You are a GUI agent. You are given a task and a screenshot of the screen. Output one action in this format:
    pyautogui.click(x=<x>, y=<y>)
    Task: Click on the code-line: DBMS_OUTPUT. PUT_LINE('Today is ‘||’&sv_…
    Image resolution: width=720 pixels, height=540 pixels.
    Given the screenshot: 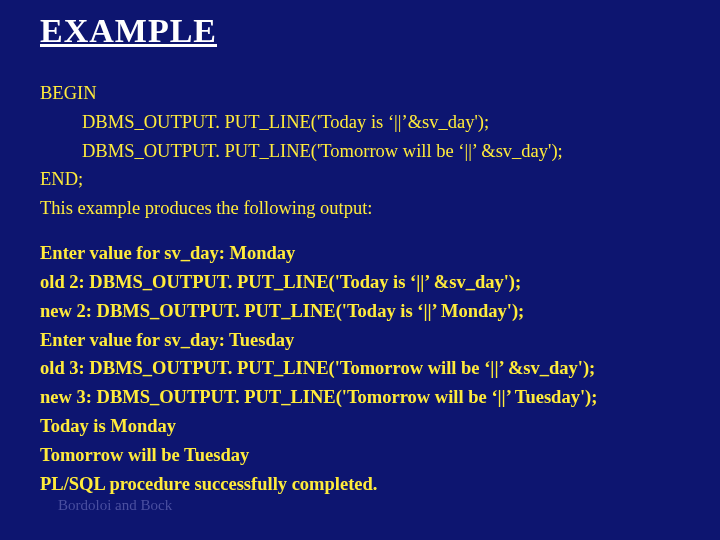 What is the action you would take?
    pyautogui.click(x=365, y=122)
    